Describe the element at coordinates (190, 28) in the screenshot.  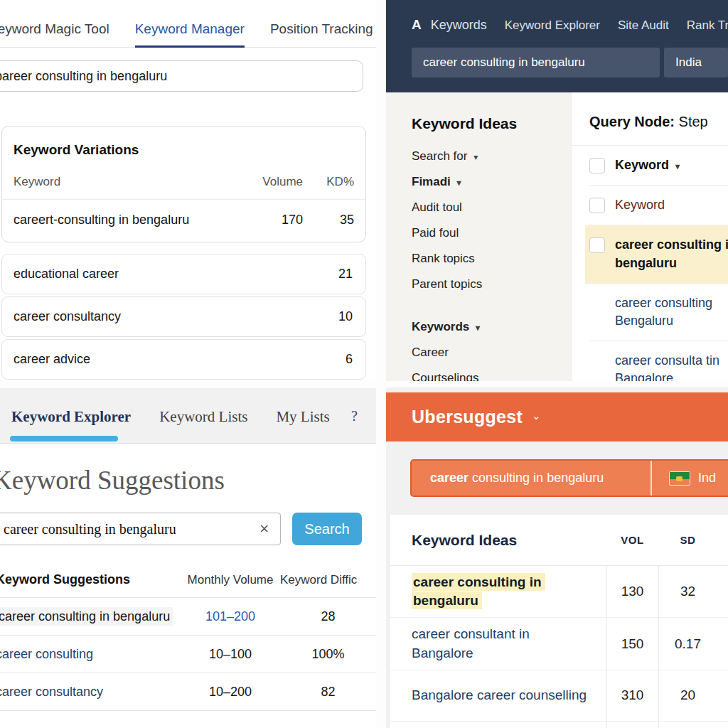
I see `tab-keyword-manager-label: Keyword Manager` at that location.